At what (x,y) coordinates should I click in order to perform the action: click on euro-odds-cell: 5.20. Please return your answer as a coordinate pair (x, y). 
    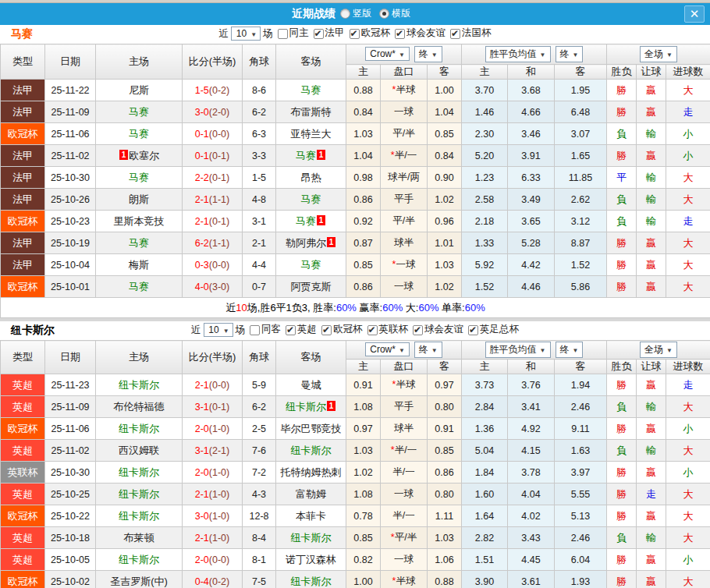
    Looking at the image, I should click on (485, 156).